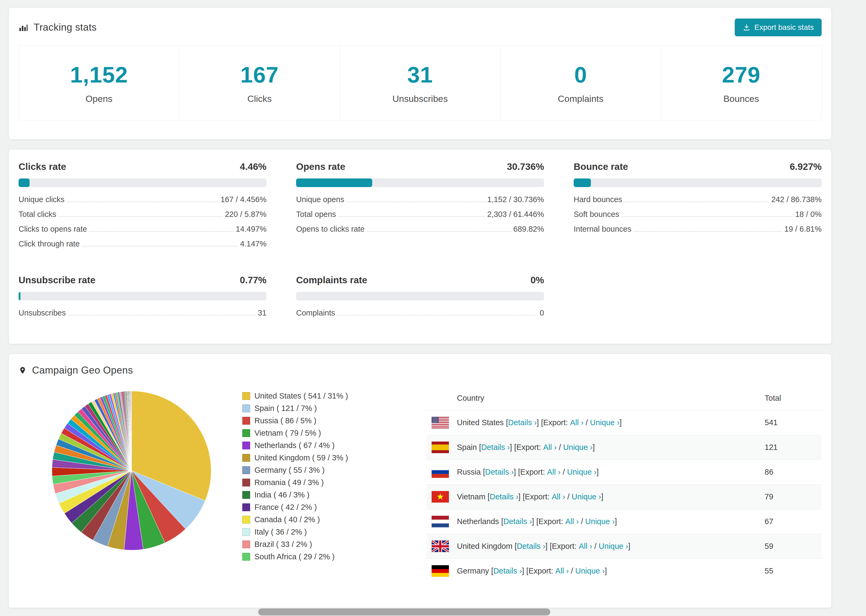  Describe the element at coordinates (24, 27) in the screenshot. I see `bar-chart-icon` at that location.